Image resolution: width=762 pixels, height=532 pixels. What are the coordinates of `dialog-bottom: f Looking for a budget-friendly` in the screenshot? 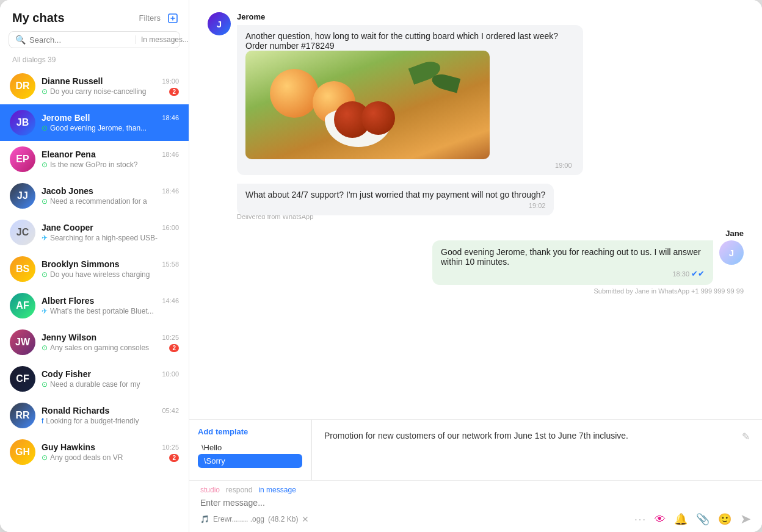 It's located at (110, 421).